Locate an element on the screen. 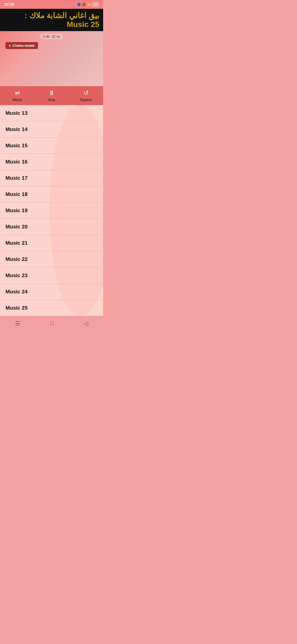  music-list: Music 13 Music 14 Music 15 Music 16 Musi… is located at coordinates (52, 211).